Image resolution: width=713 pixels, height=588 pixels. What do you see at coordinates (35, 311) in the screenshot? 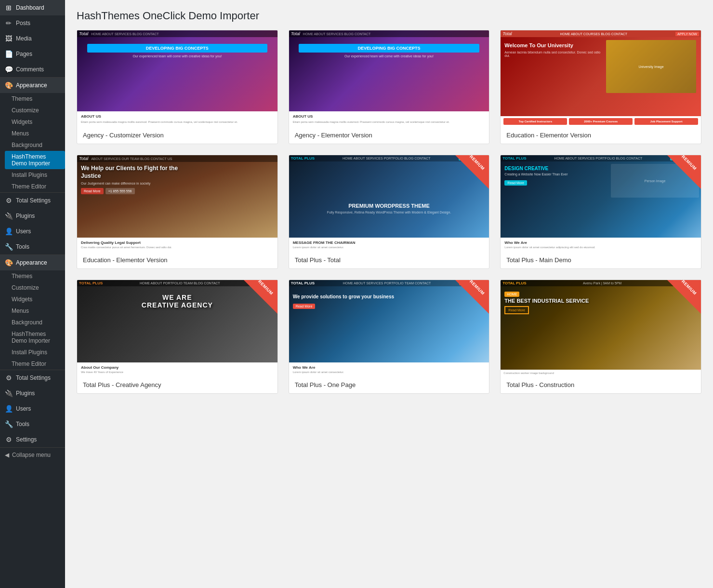
I see `sidebar-item-menus-2: Menus` at bounding box center [35, 311].